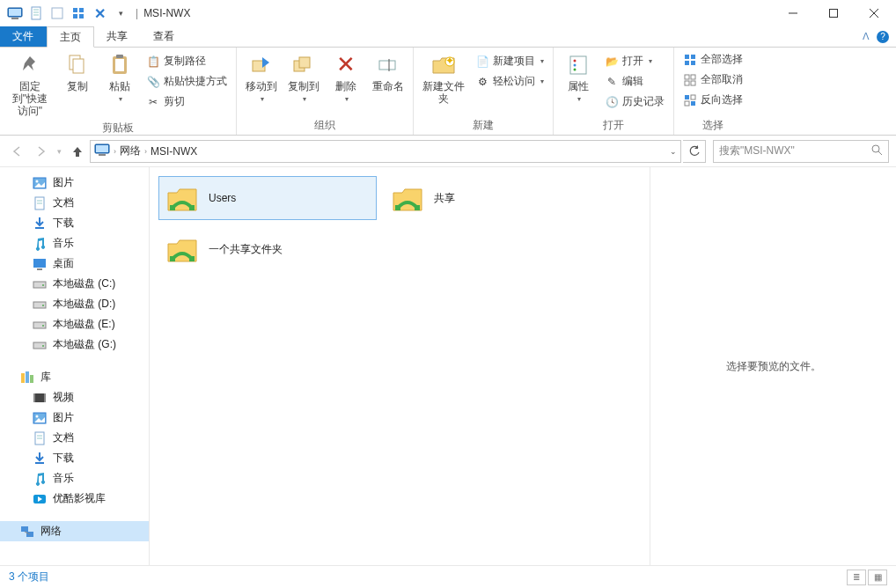 This screenshot has height=588, width=896. I want to click on properties-button: 属性▾, so click(578, 77).